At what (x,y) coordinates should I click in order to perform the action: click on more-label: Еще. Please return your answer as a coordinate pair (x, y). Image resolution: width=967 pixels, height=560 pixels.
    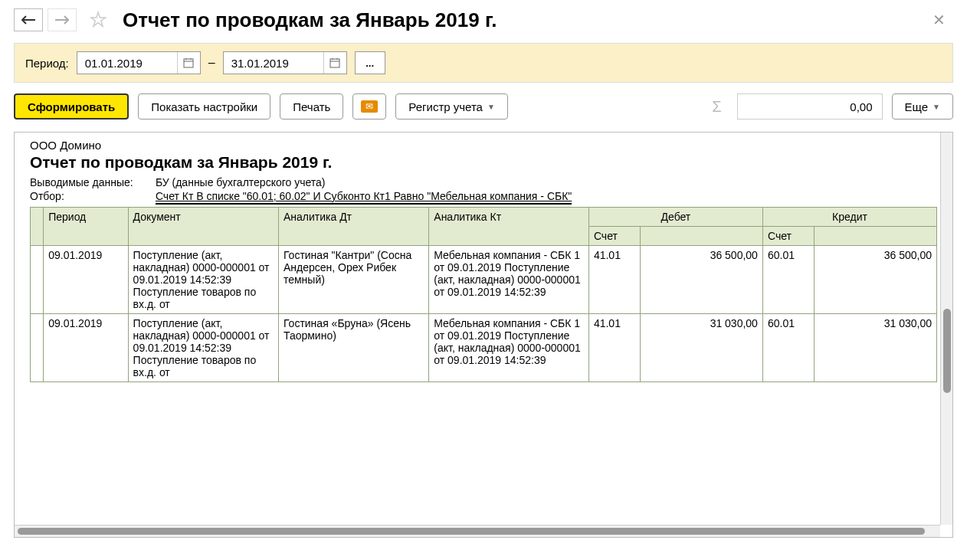
    Looking at the image, I should click on (916, 107).